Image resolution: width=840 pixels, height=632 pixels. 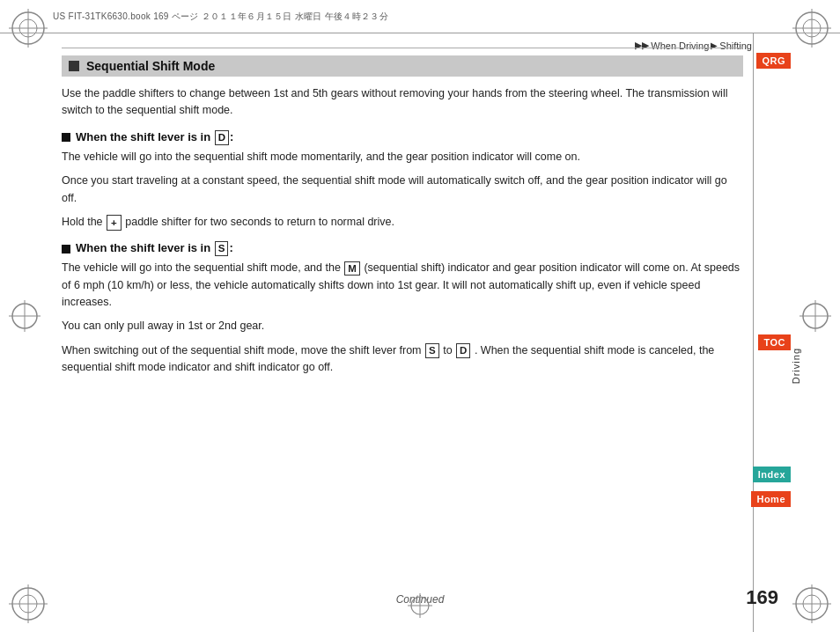 What do you see at coordinates (402, 48) in the screenshot?
I see `top-divider` at bounding box center [402, 48].